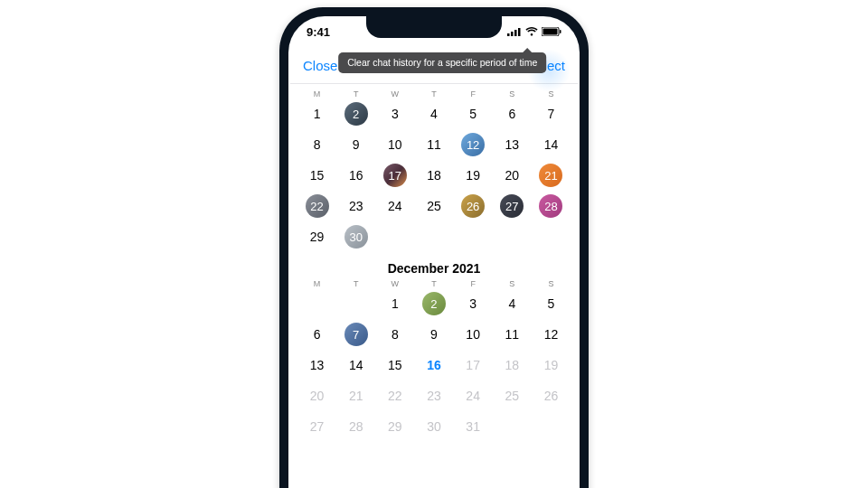 The height and width of the screenshot is (488, 868). I want to click on day-media-bubble: 26, so click(473, 206).